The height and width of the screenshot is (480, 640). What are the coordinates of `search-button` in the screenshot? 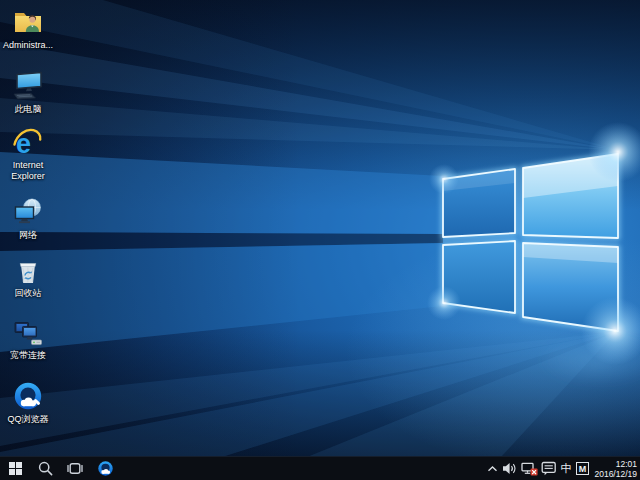 It's located at (45, 468).